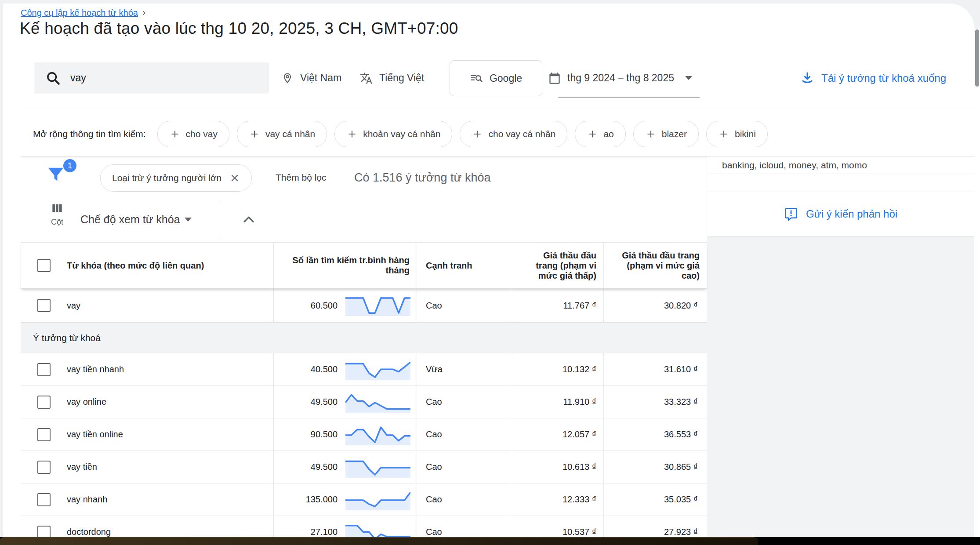 The width and height of the screenshot is (980, 545). I want to click on network-label: Google, so click(506, 78).